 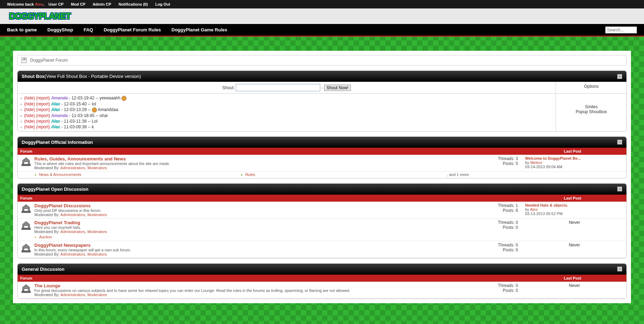 What do you see at coordinates (322, 88) in the screenshot?
I see `shout-input-row: Shout: - Shout Now! Options` at bounding box center [322, 88].